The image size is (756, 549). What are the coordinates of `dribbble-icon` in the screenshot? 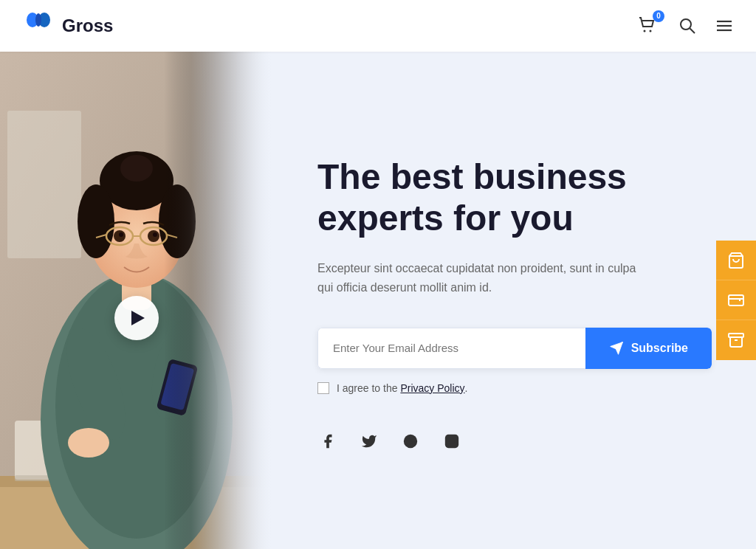 It's located at (410, 441).